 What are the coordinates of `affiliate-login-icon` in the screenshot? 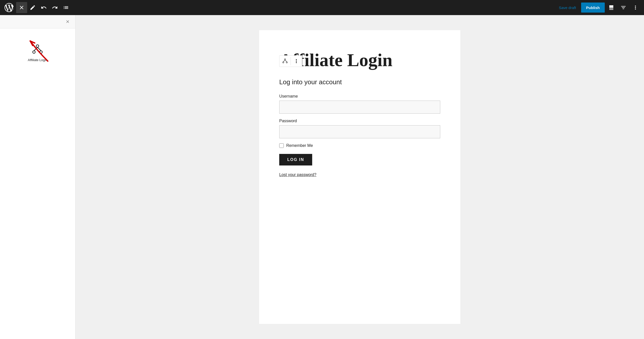 It's located at (37, 50).